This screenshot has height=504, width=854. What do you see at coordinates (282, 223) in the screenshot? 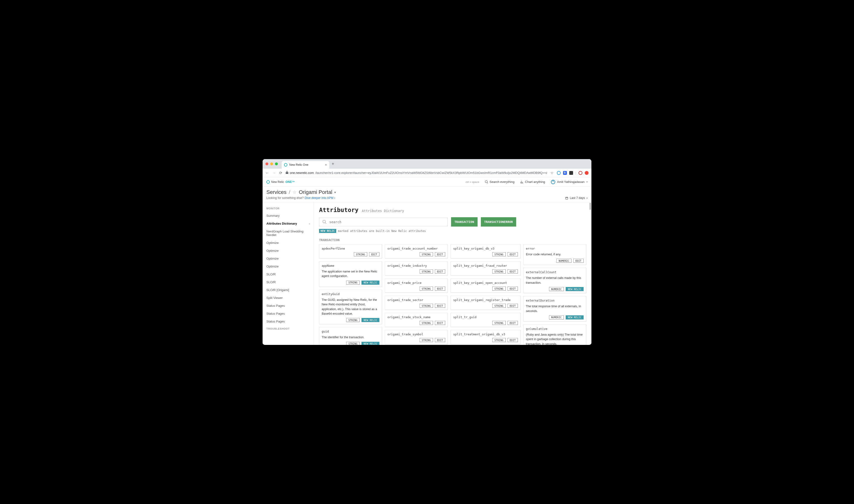
I see `sidebar-item-label: Attributes Dictionary` at bounding box center [282, 223].